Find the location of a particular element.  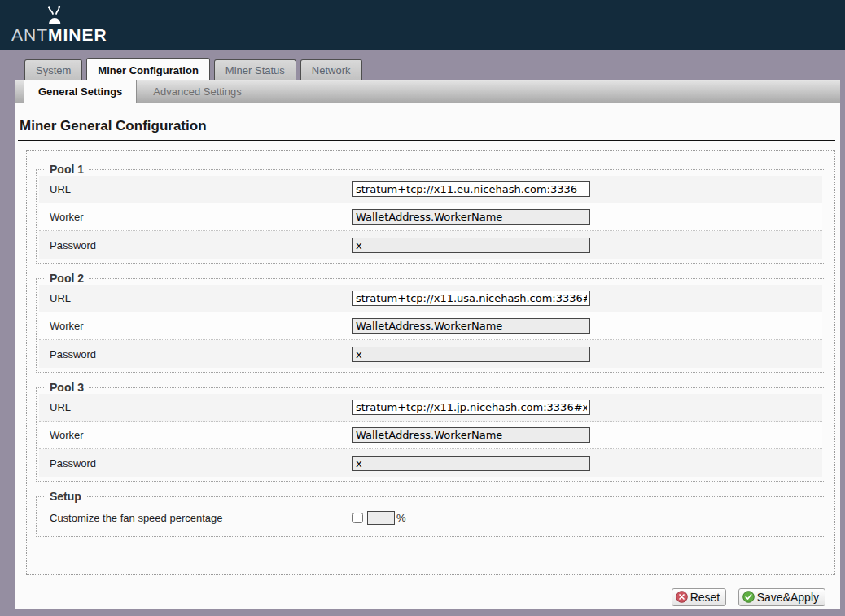

fan-speed-label: Customize the fan speed percentage is located at coordinates (201, 518).